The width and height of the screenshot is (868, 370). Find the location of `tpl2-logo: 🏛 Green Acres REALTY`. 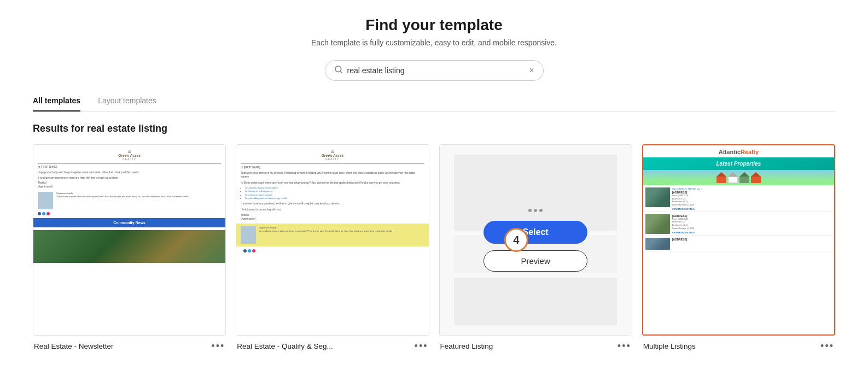

tpl2-logo: 🏛 Green Acres REALTY is located at coordinates (333, 155).